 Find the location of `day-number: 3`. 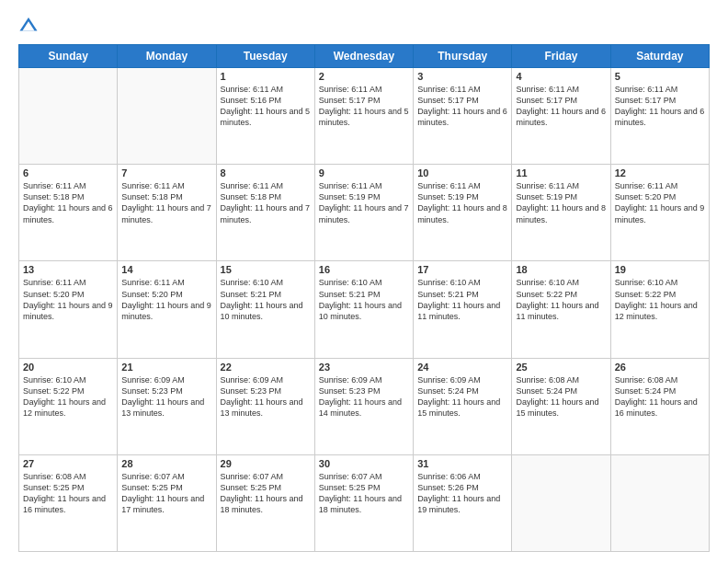

day-number: 3 is located at coordinates (462, 76).